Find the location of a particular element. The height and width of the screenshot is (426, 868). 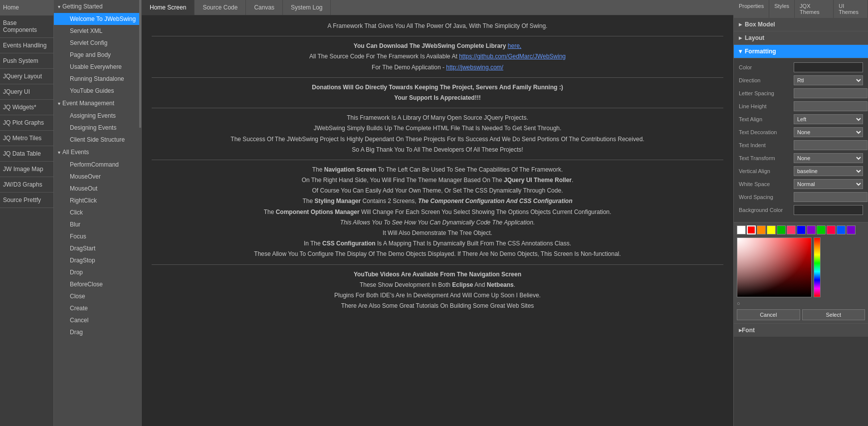

sidebar-item-jquery-ui: JQuery UI is located at coordinates (27, 92).